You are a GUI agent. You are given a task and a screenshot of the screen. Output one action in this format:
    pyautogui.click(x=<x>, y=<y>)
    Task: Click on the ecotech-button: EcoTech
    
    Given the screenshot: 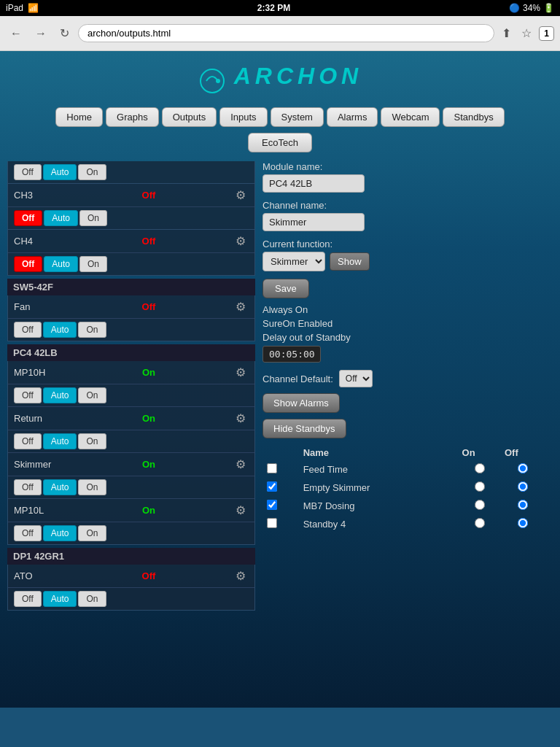 What is the action you would take?
    pyautogui.click(x=280, y=143)
    